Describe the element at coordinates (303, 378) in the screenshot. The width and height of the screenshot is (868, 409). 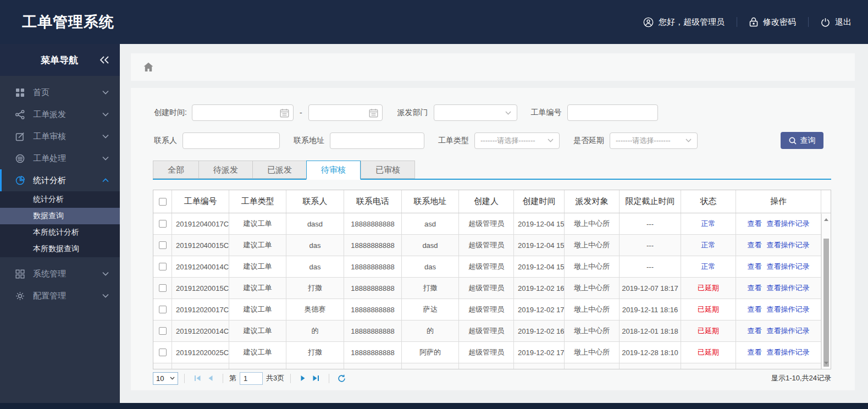
I see `next-page-button` at that location.